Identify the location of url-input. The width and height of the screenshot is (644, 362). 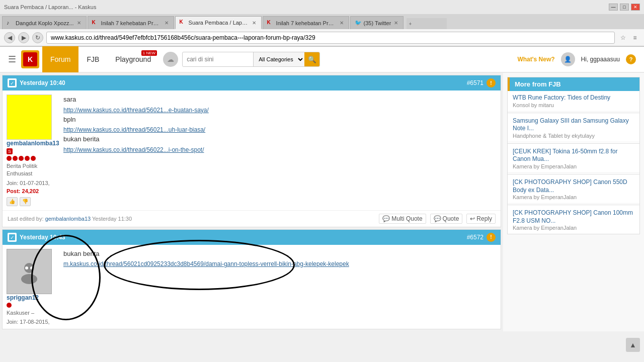
(331, 38).